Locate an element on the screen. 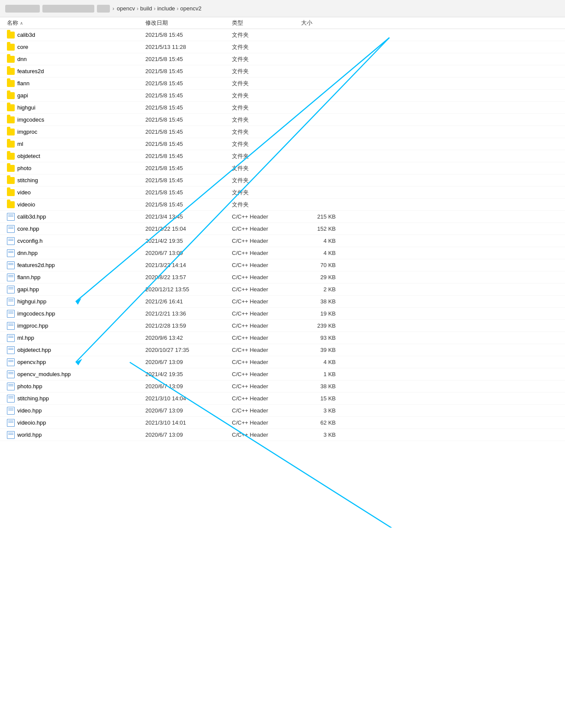 This screenshot has height=728, width=565. folder-row: calib3d 2021/5/8 15:45 文件夹 is located at coordinates (282, 35).